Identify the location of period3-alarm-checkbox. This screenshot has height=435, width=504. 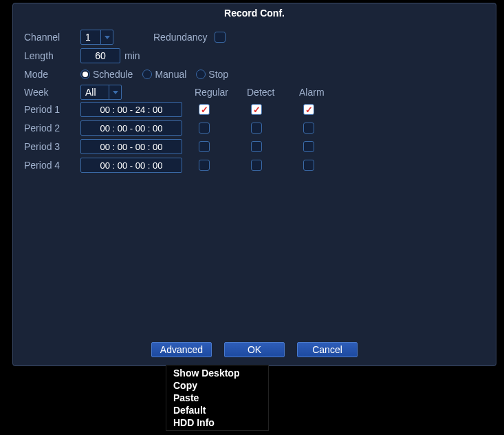
(309, 147).